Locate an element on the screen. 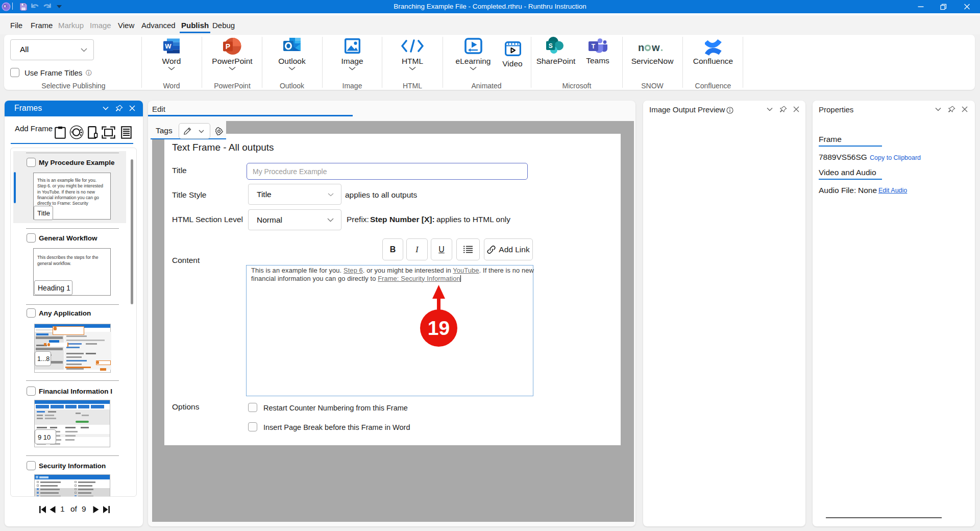  svg-text: 19 is located at coordinates (439, 328).